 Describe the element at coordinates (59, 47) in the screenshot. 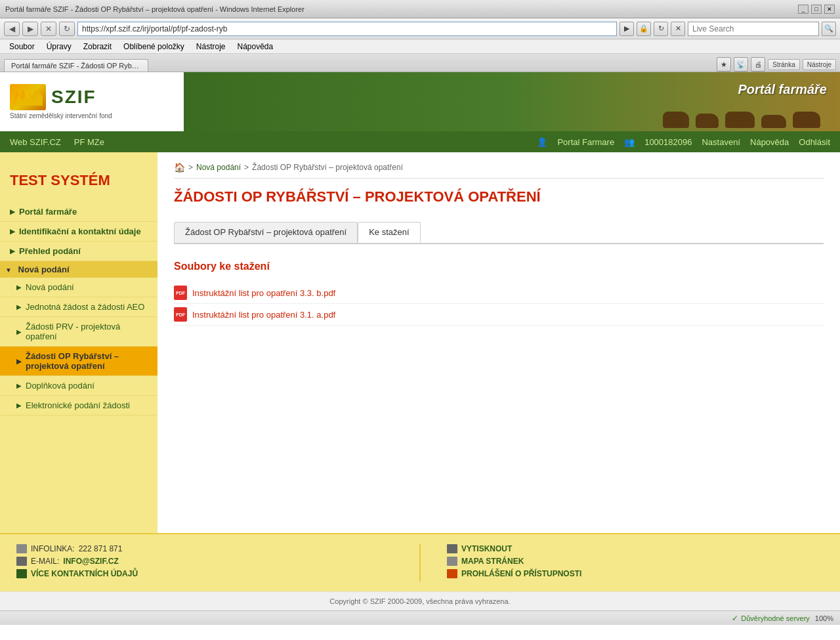

I see `menu-upravy: Úpravy` at that location.